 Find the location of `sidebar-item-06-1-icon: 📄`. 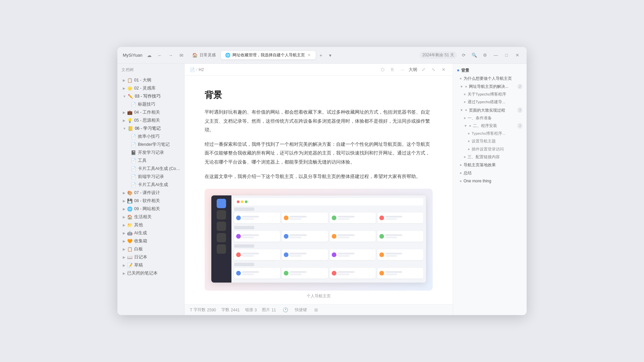

sidebar-item-06-1-icon: 📄 is located at coordinates (133, 137).